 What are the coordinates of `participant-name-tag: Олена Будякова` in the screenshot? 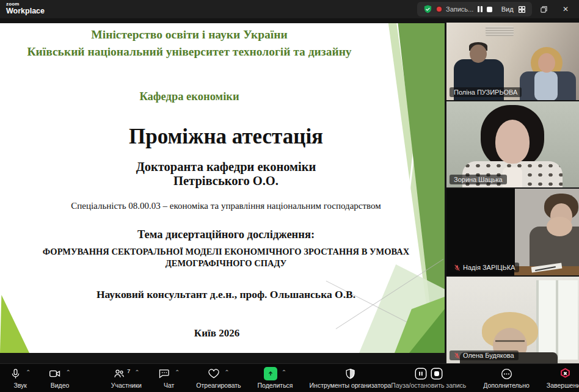 It's located at (484, 355).